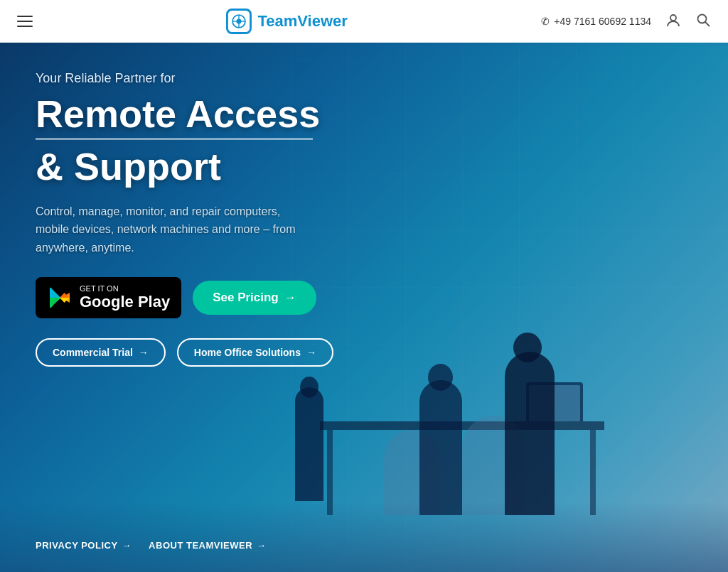 This screenshot has width=728, height=572. I want to click on home-office-label: Home Office Solutions, so click(247, 352).